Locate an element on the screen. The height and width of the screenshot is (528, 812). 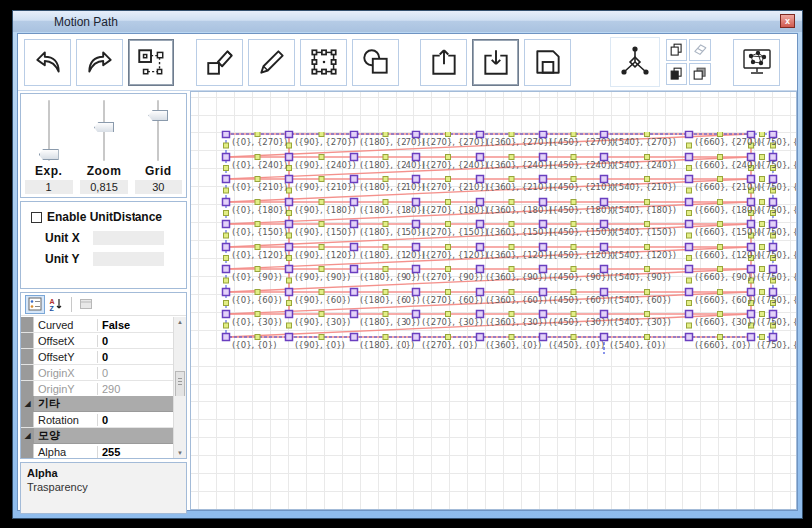
property-category-row: ◢기타 is located at coordinates (98, 404).